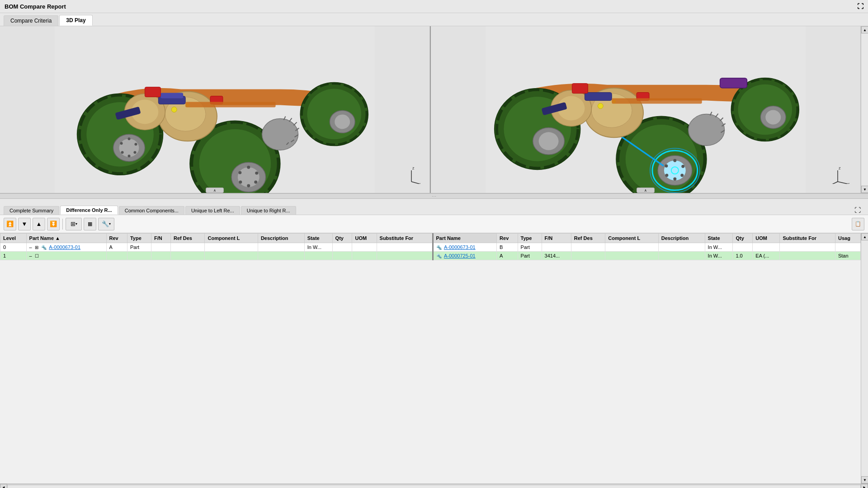 The width and height of the screenshot is (868, 488). I want to click on cell-part-name-r: 🔩 A-0000673-01, so click(465, 248).